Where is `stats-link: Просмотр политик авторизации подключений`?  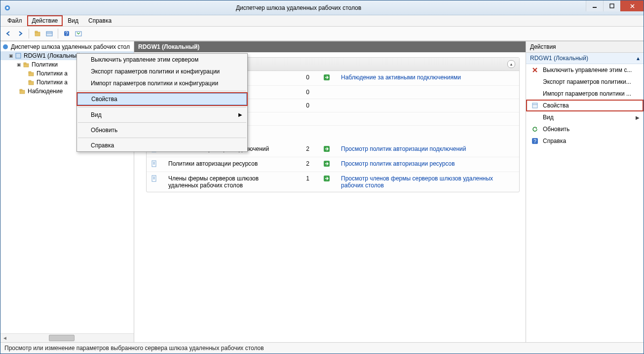
stats-link: Просмотр политик авторизации подключений is located at coordinates (404, 149).